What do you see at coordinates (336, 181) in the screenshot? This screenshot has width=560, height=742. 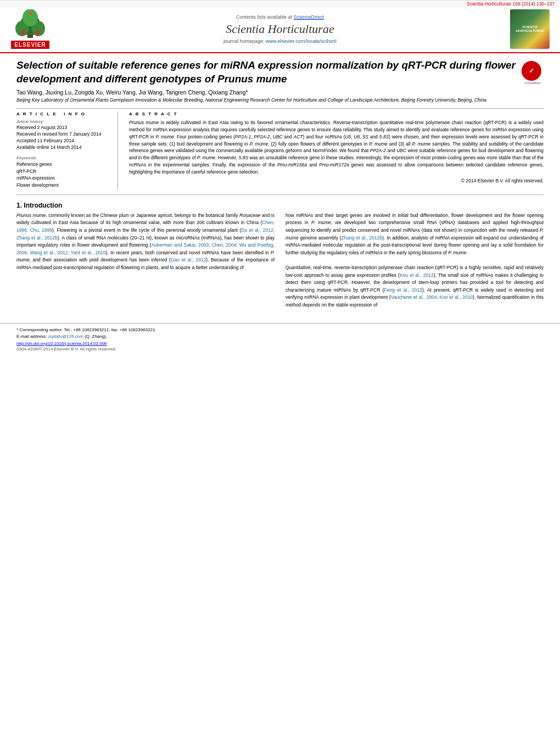 I see `copyright-text: © 2014 Elsevier B.V. All rights reserved…` at bounding box center [336, 181].